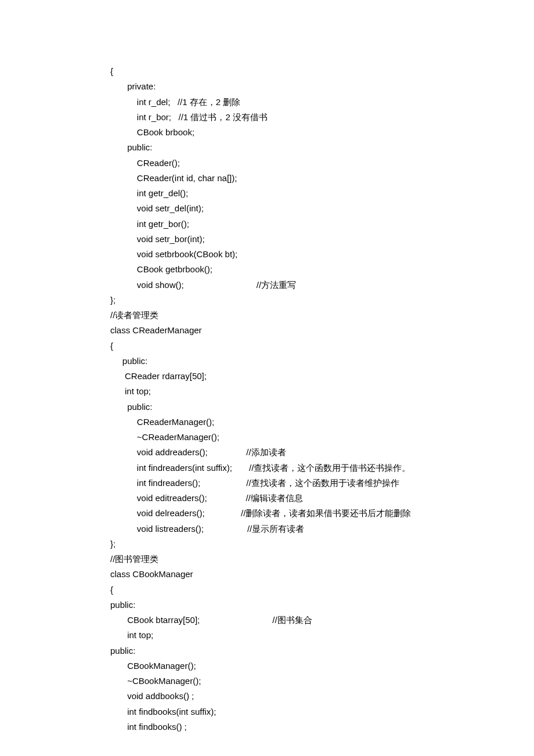  What do you see at coordinates (322, 513) in the screenshot?
I see `code-line: void delreaders(); //删除读者，读者如果借书要还书后才能删除` at bounding box center [322, 513].